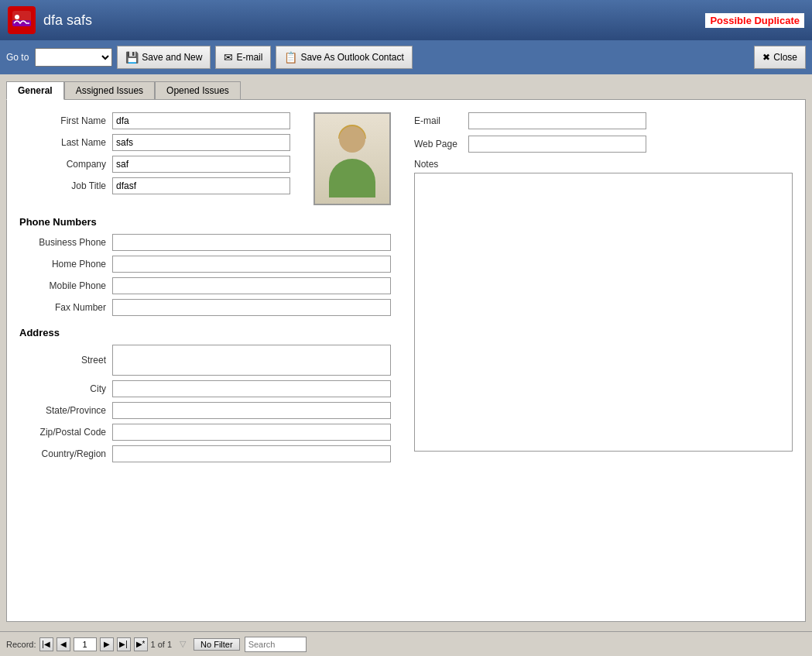 This screenshot has width=812, height=656. I want to click on avatar, so click(352, 159).